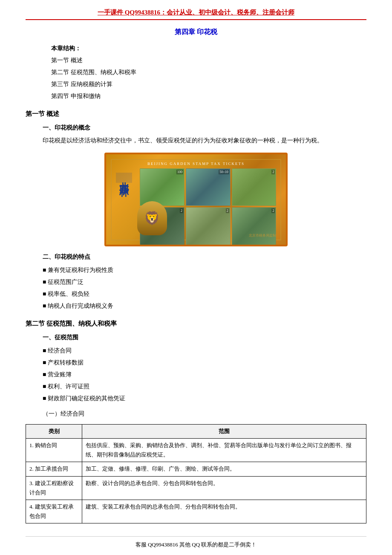 The height and width of the screenshot is (555, 392). What do you see at coordinates (196, 114) in the screenshot?
I see `section1-title: 第一节 概述` at bounding box center [196, 114].